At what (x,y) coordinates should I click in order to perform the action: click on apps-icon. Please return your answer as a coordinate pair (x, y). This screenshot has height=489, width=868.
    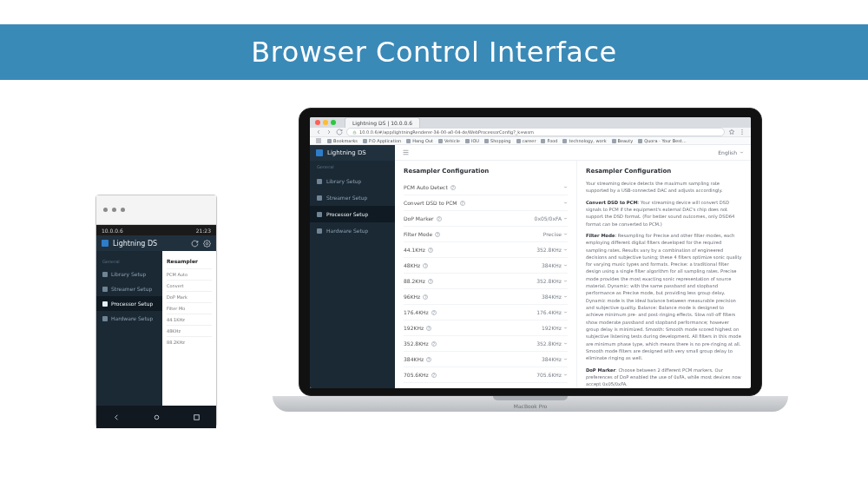
    Looking at the image, I should click on (319, 141).